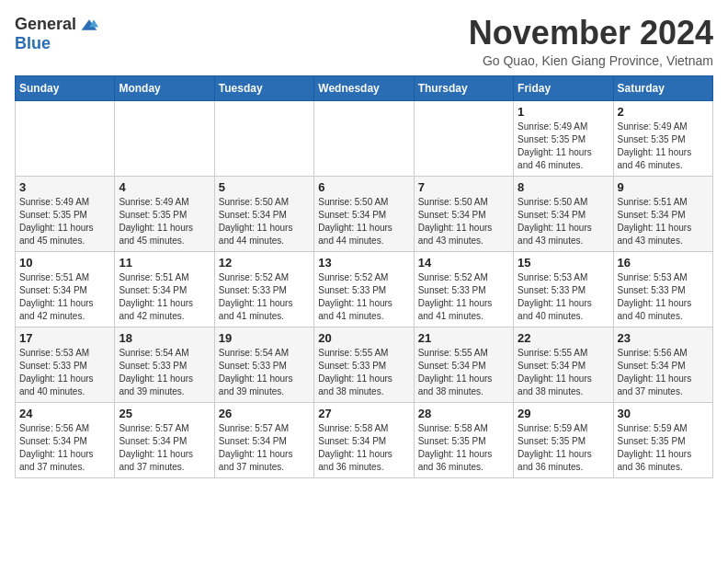 The image size is (728, 563). Describe the element at coordinates (265, 414) in the screenshot. I see `day-number: 26` at that location.